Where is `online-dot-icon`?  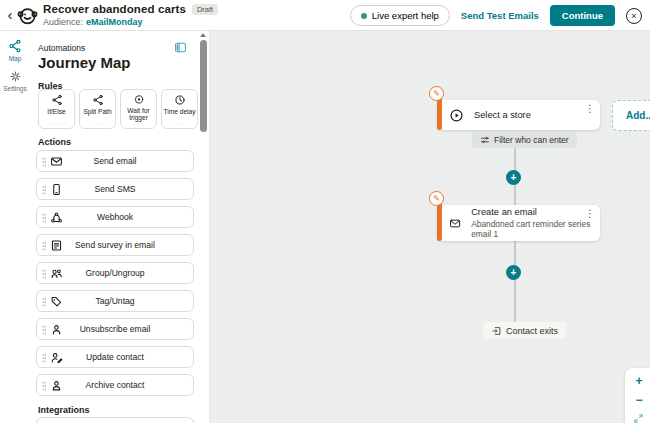
online-dot-icon is located at coordinates (364, 16).